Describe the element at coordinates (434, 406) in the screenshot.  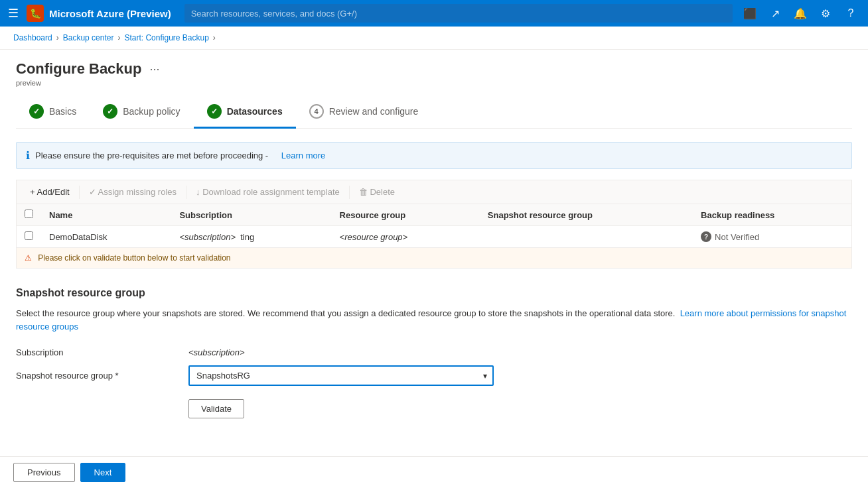
I see `validate-row: Validate` at that location.